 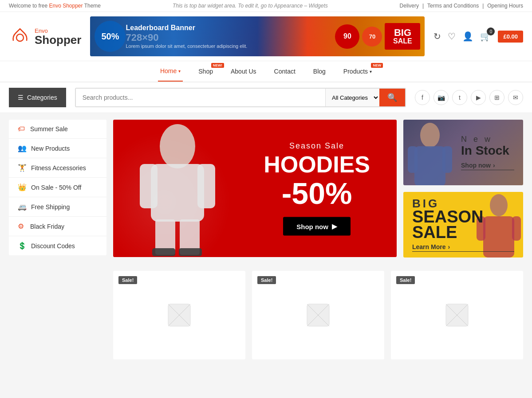 What do you see at coordinates (201, 98) in the screenshot?
I see `search-input` at bounding box center [201, 98].